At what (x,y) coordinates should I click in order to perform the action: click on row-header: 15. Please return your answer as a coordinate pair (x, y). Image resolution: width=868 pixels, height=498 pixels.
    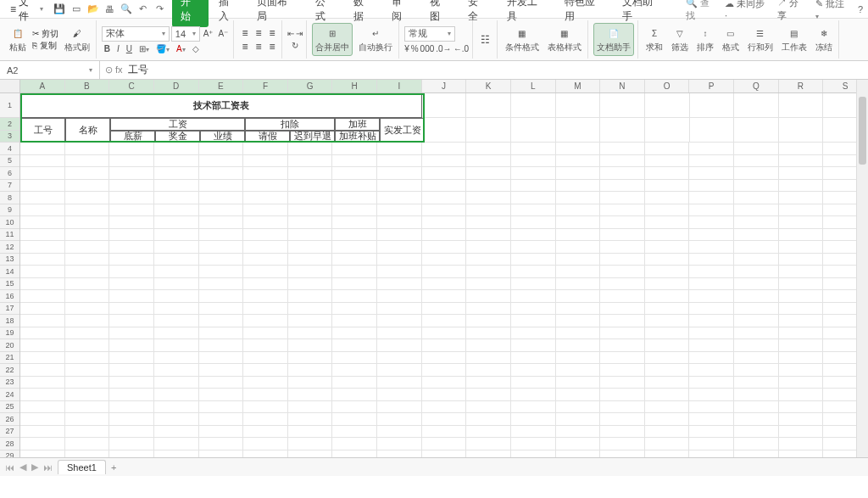
    Looking at the image, I should click on (10, 285).